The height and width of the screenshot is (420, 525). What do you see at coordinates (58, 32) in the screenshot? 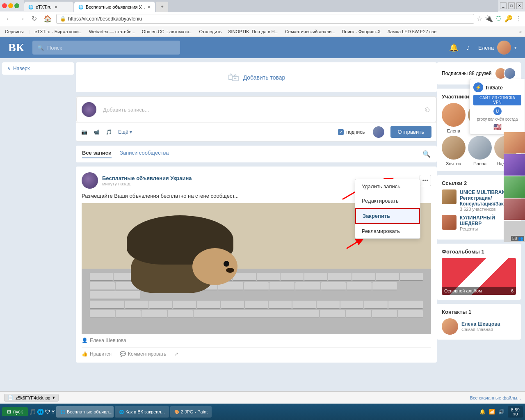
I see `bookmark-etxt: eTXT.ru - Биржа копи...` at bounding box center [58, 32].